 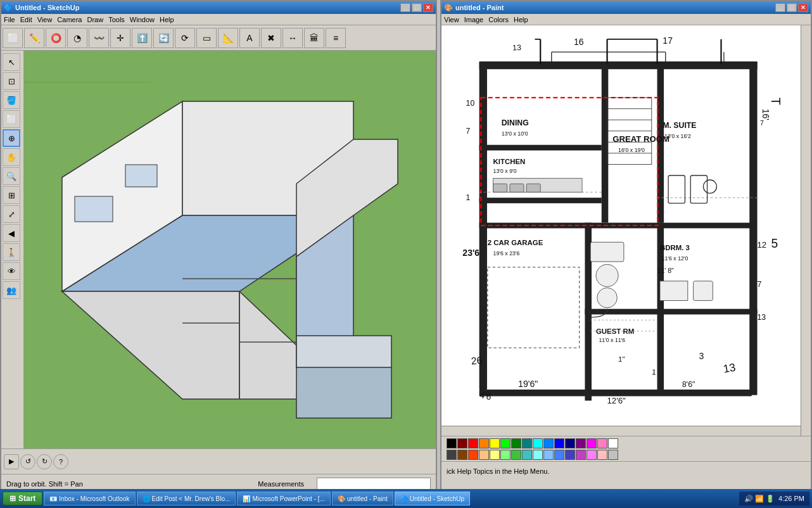 What do you see at coordinates (142, 20) in the screenshot?
I see `menu-window: Window` at bounding box center [142, 20].